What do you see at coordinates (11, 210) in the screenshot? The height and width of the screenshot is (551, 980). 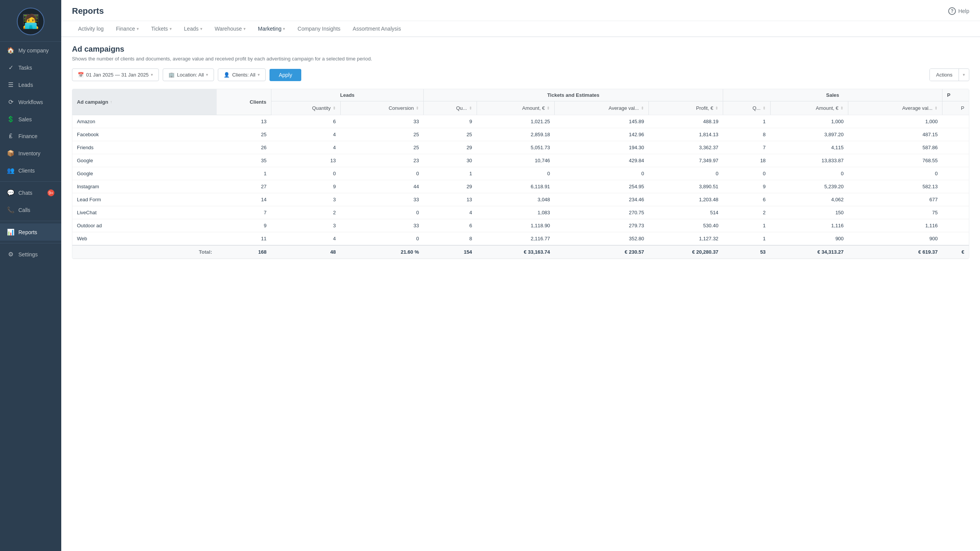 I see `calls-icon: 📞` at bounding box center [11, 210].